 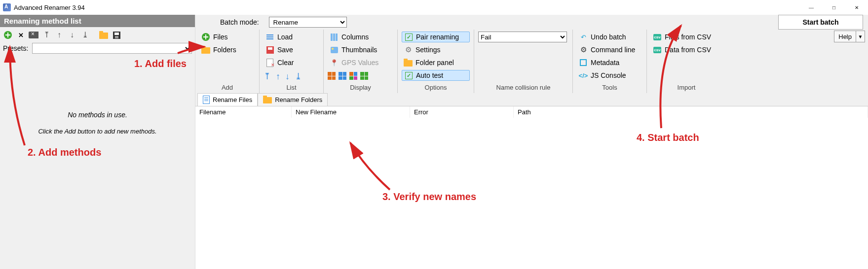 What do you see at coordinates (610, 75) in the screenshot?
I see `tool-js-console: </>JS Console` at bounding box center [610, 75].